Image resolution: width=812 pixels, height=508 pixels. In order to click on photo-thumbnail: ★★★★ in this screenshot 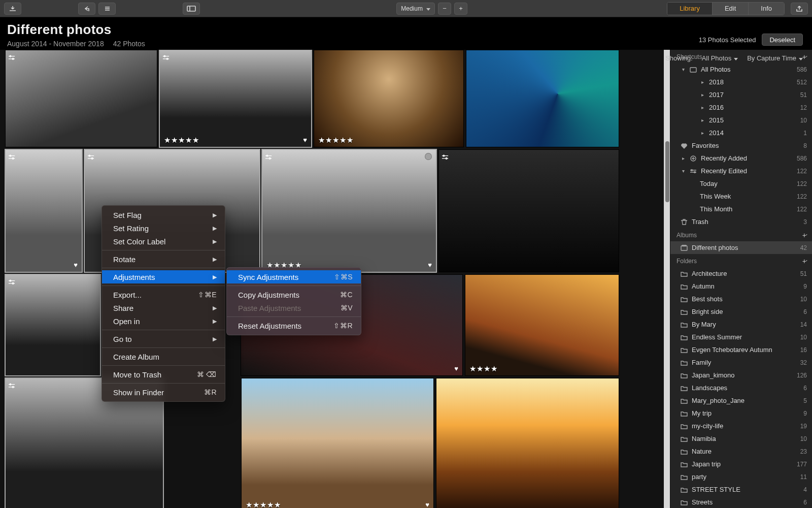, I will do `click(542, 325)`.